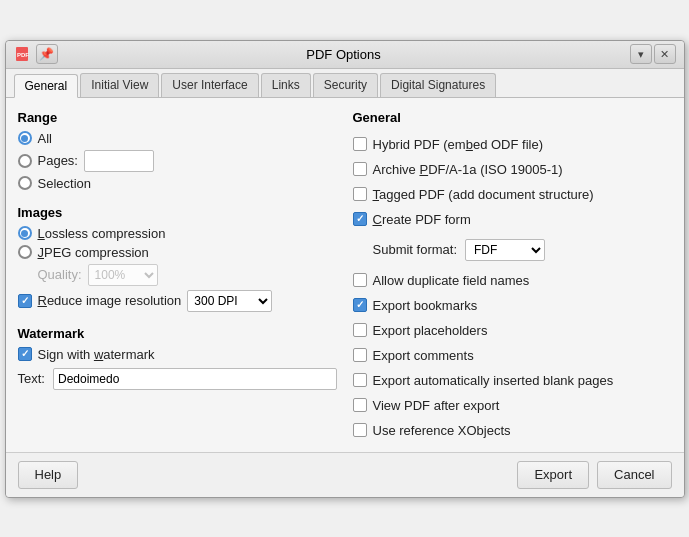 The height and width of the screenshot is (537, 689). I want to click on jpeg-row: JPEG compression, so click(178, 252).